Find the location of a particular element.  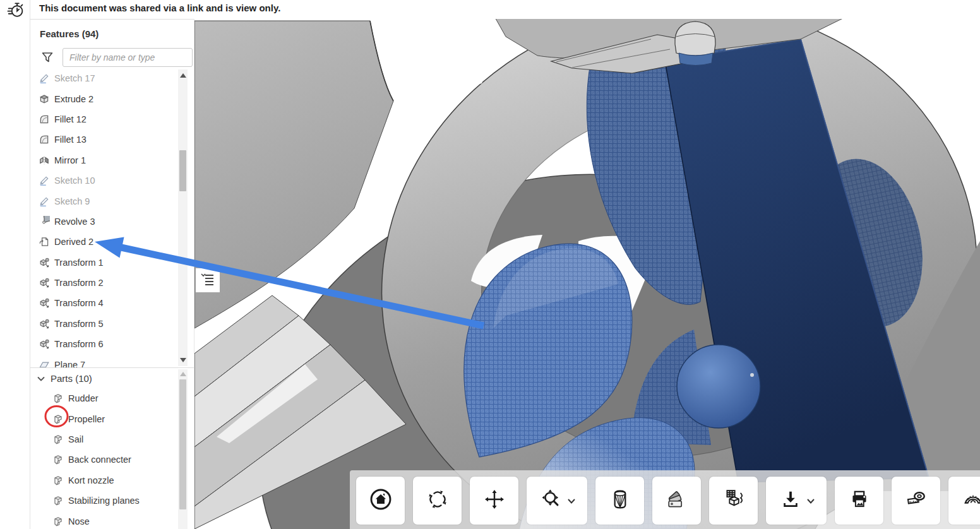

snapshot-icon is located at coordinates (859, 501).